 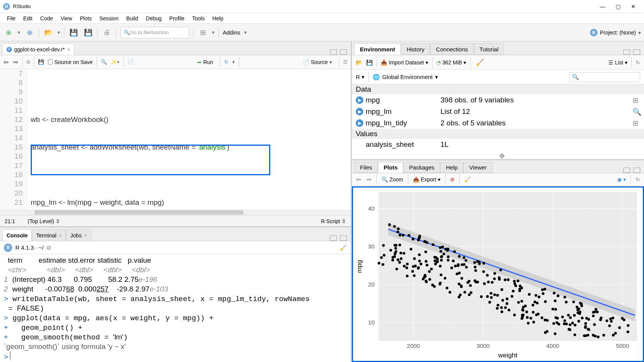 What do you see at coordinates (132, 18) in the screenshot?
I see `menu-build: Build` at bounding box center [132, 18].